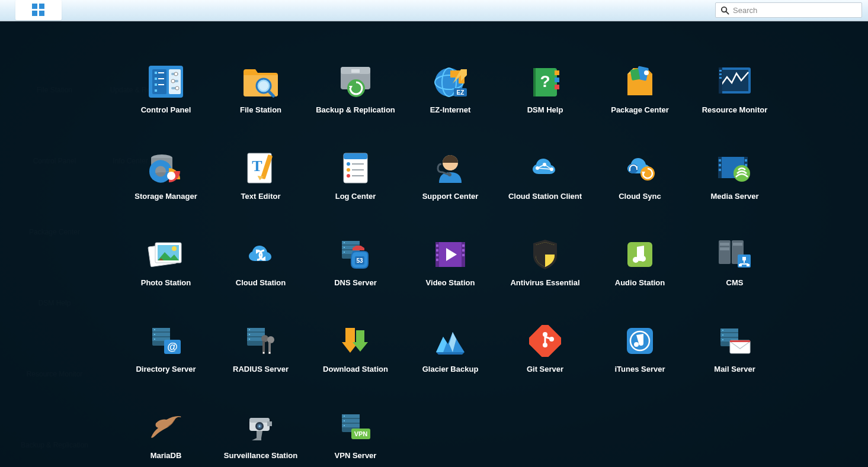 Image resolution: width=868 pixels, height=467 pixels. Describe the element at coordinates (166, 181) in the screenshot. I see `app-storage: Storage Manager` at that location.